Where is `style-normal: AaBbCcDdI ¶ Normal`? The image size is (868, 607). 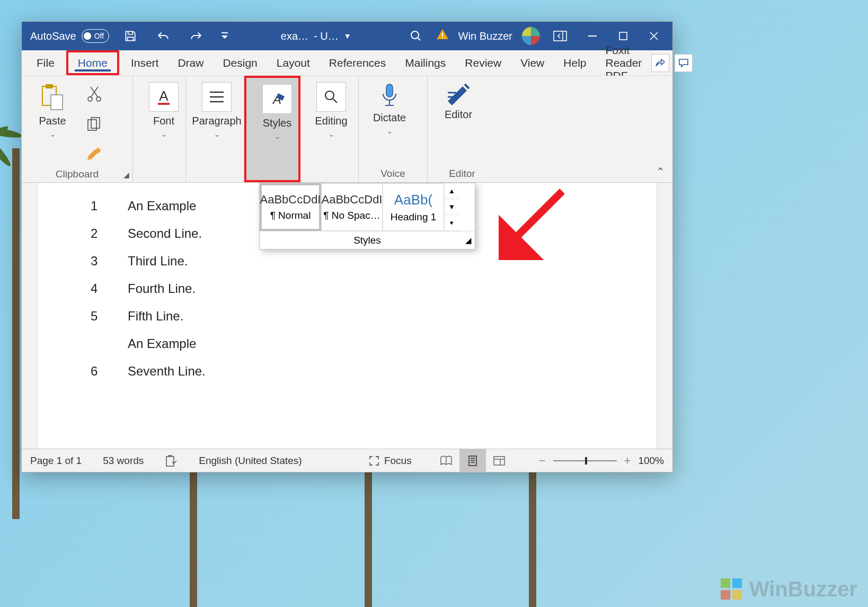
style-normal: AaBbCcDdI ¶ Normal is located at coordinates (290, 207).